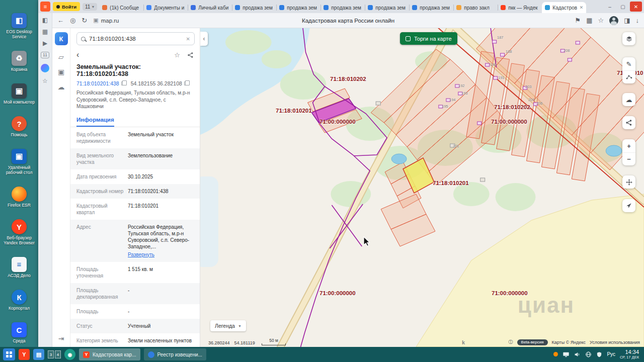 This screenshot has height=362, width=644. What do you see at coordinates (629, 100) in the screenshot?
I see `download-map-button: ☁` at bounding box center [629, 100].